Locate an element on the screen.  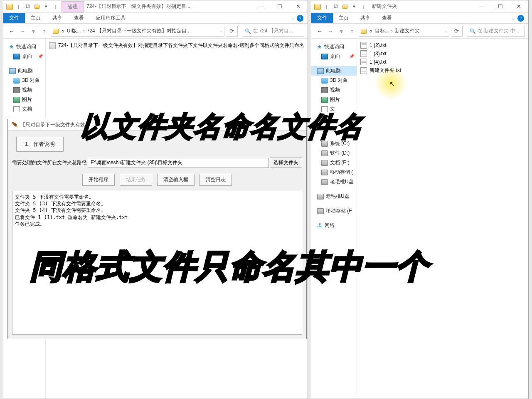
breadcrumb-prefix: « is located at coordinates (63, 31).